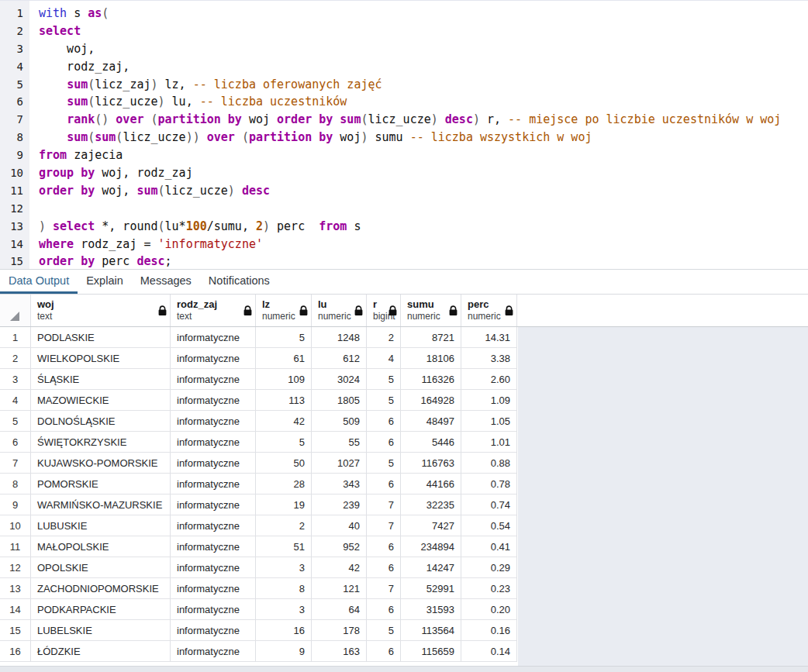 The width and height of the screenshot is (808, 672). Describe the element at coordinates (101, 547) in the screenshot. I see `cell-woj: MAŁOPOLSKIE` at that location.